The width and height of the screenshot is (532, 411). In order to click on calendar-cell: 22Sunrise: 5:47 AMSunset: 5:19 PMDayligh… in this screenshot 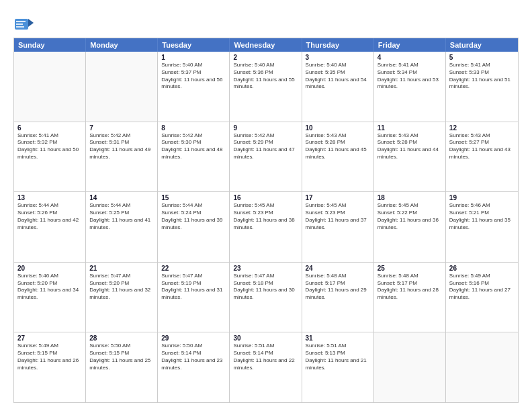, I will do `click(193, 298)`.